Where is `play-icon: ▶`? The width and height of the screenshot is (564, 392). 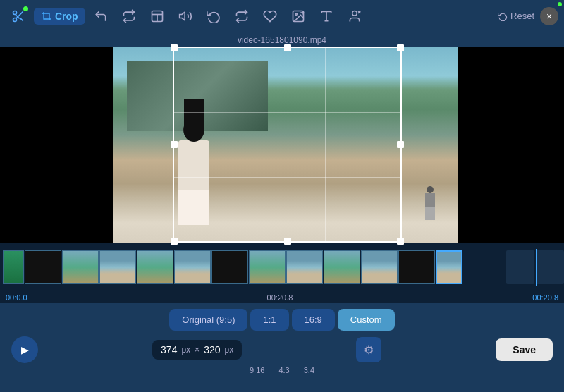 play-icon: ▶ is located at coordinates (25, 350).